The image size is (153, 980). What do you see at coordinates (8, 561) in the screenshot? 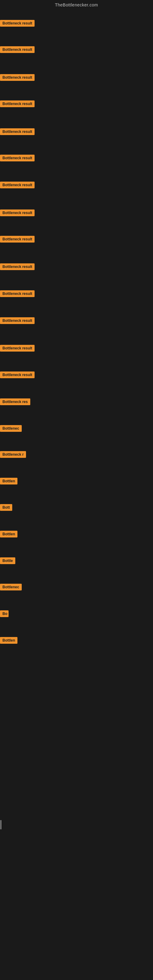
I see `bottleneck-badge: Bottle` at bounding box center [8, 561].